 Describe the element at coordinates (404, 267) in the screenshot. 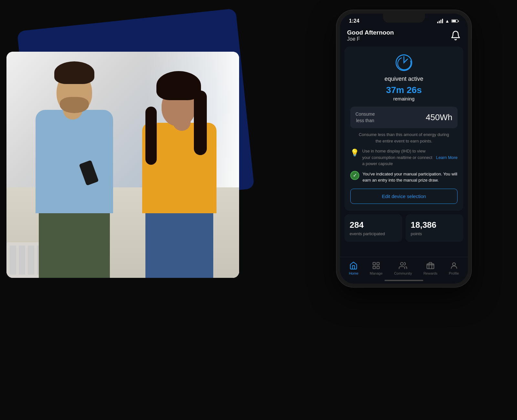

I see `bottom-navigation: Home Manage` at that location.